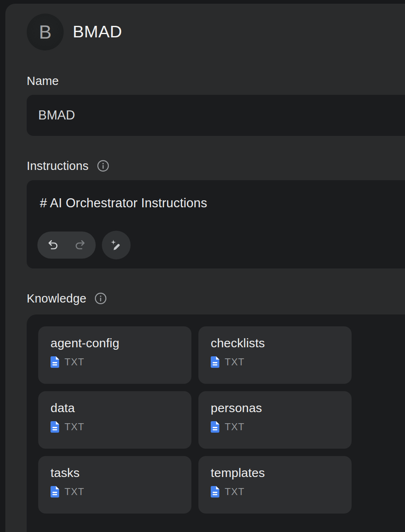 The height and width of the screenshot is (532, 405). I want to click on magic-rewrite-button, so click(116, 245).